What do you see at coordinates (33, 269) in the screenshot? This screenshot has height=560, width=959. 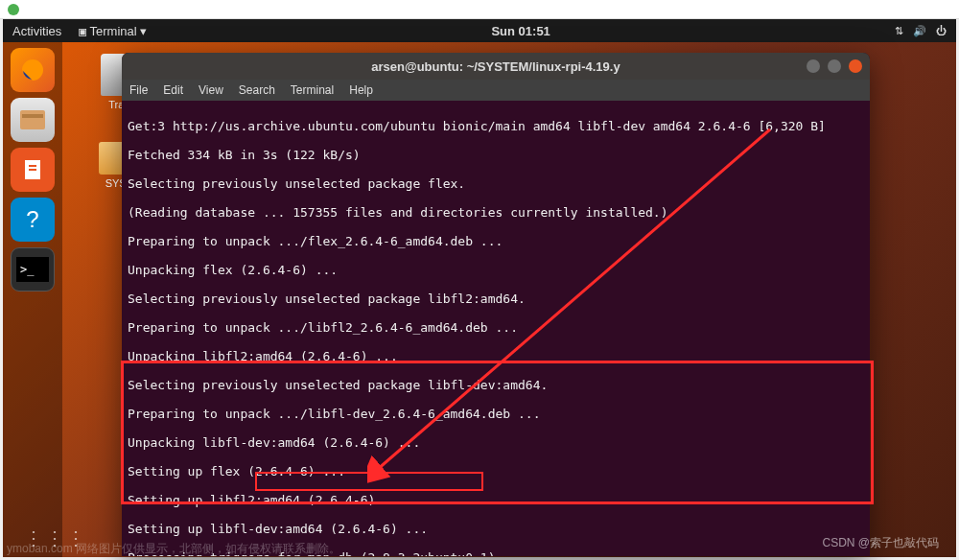 I see `terminal-glyph: >_` at bounding box center [33, 269].